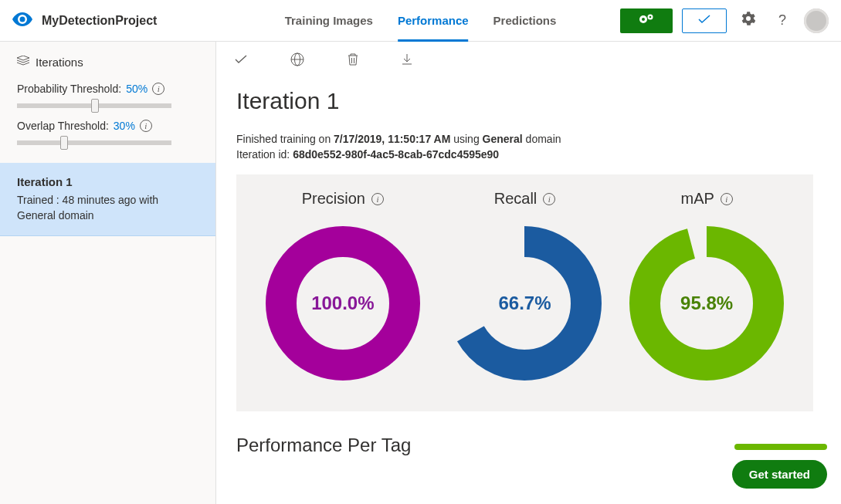 The height and width of the screenshot is (504, 841). What do you see at coordinates (748, 21) in the screenshot?
I see `settings-button` at bounding box center [748, 21].